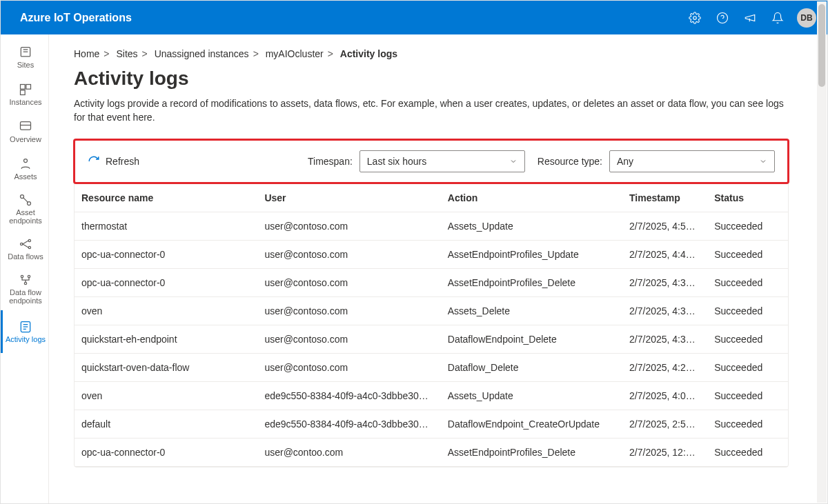 This screenshot has height=504, width=828. I want to click on table-row: quickstart-eh-endpointuser@contoso.comDa…, so click(431, 339).